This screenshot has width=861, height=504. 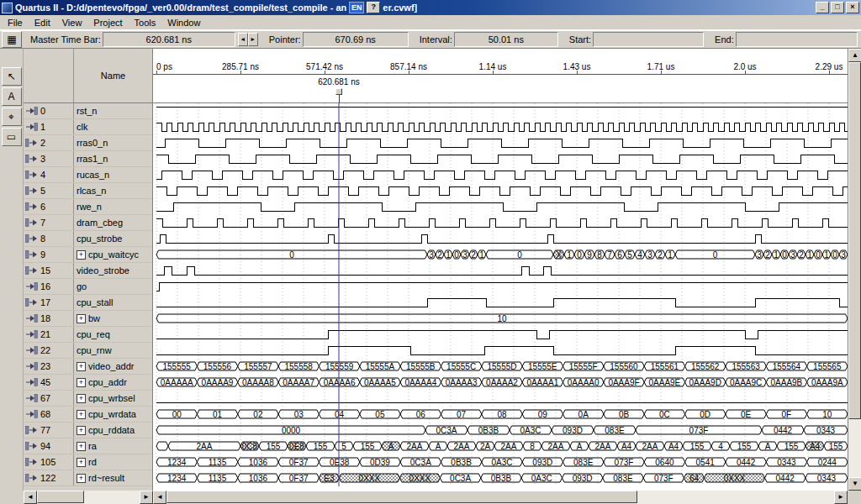 I want to click on text-tool-icon: A, so click(x=12, y=97).